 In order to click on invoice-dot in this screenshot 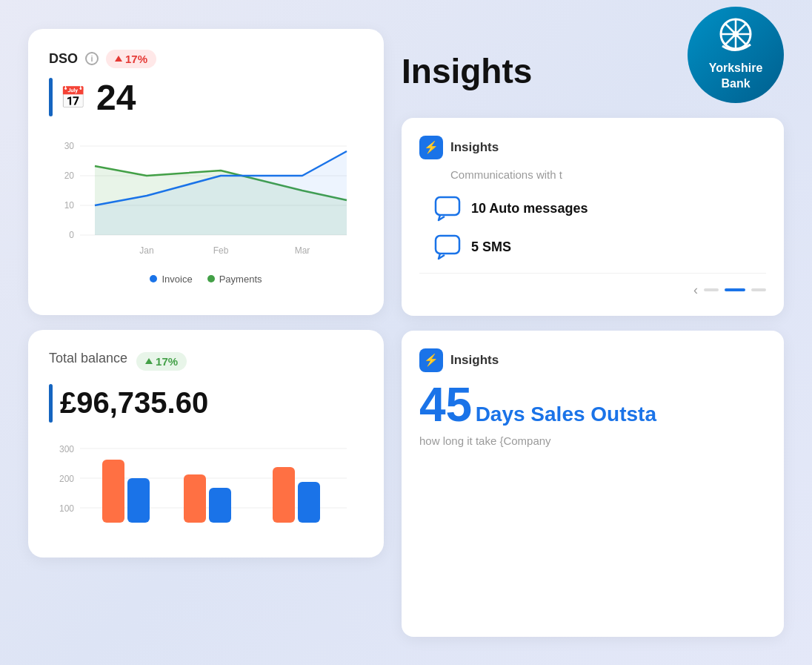, I will do `click(153, 279)`.